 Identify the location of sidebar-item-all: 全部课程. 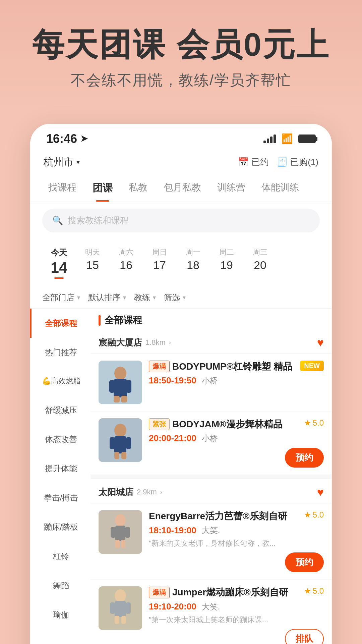
(60, 323).